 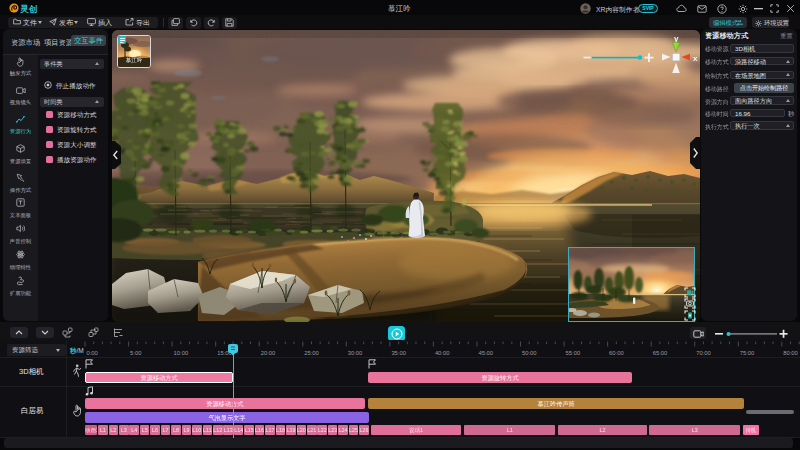 I want to click on svg-text: 60:00, so click(x=616, y=353).